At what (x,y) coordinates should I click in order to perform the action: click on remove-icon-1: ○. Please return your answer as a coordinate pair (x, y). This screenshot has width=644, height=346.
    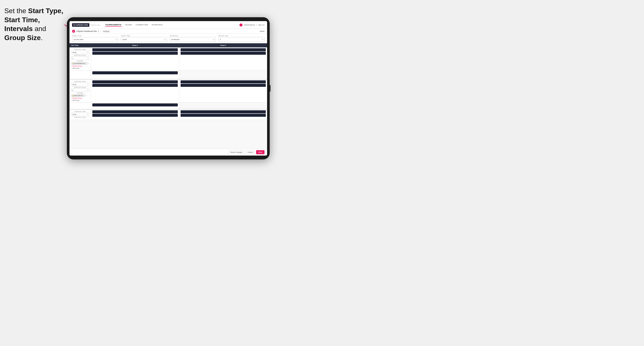
    Looking at the image, I should click on (72, 66).